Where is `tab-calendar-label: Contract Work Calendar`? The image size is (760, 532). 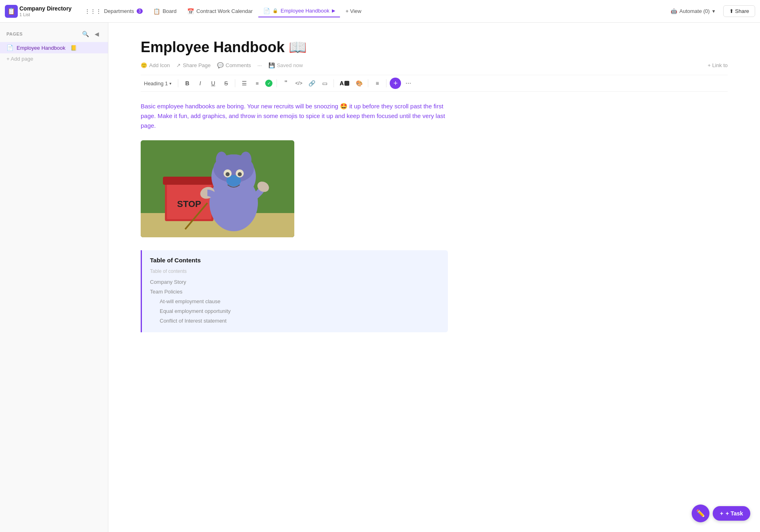 tab-calendar-label: Contract Work Calendar is located at coordinates (225, 11).